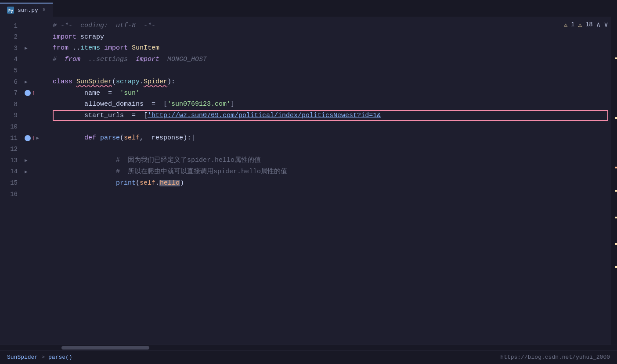 The width and height of the screenshot is (617, 364). What do you see at coordinates (183, 60) in the screenshot?
I see `comment-4c: MONGO_HOST` at bounding box center [183, 60].